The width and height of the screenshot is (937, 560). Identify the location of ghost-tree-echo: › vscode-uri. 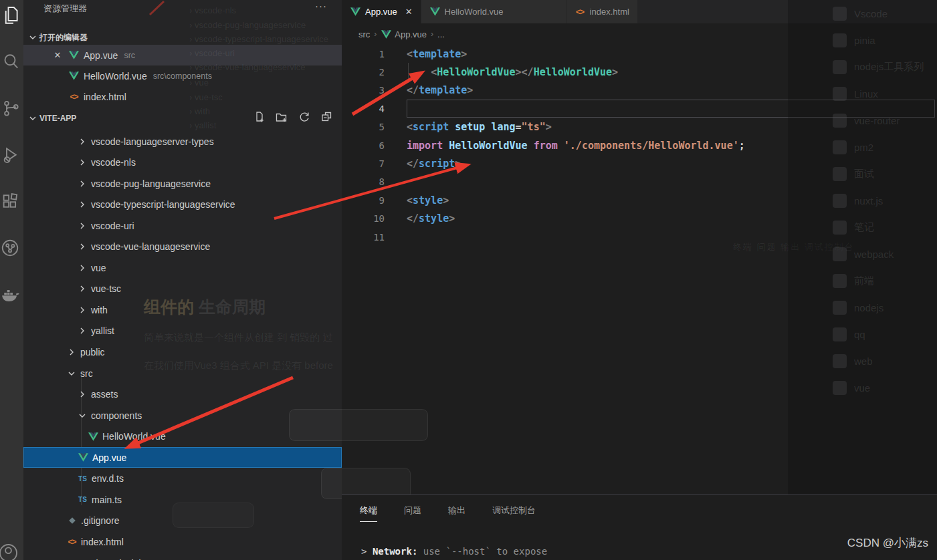
(212, 53).